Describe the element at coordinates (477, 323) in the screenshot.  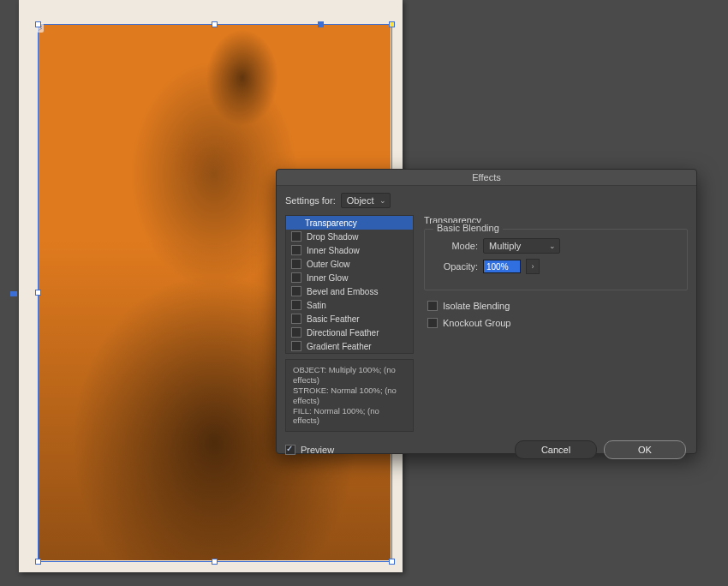
I see `knockout-group-label: Knockout Group` at that location.